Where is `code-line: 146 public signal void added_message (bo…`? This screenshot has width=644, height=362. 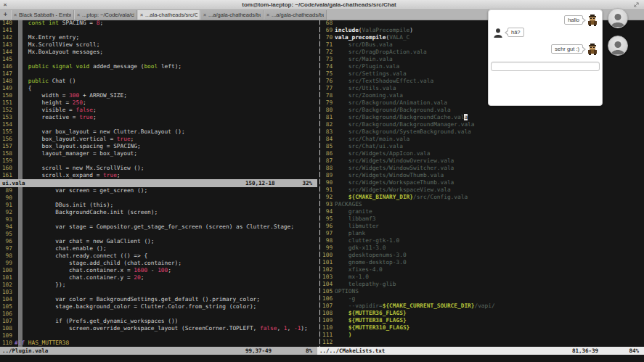 code-line: 146 public signal void added_message (bo… is located at coordinates (158, 67).